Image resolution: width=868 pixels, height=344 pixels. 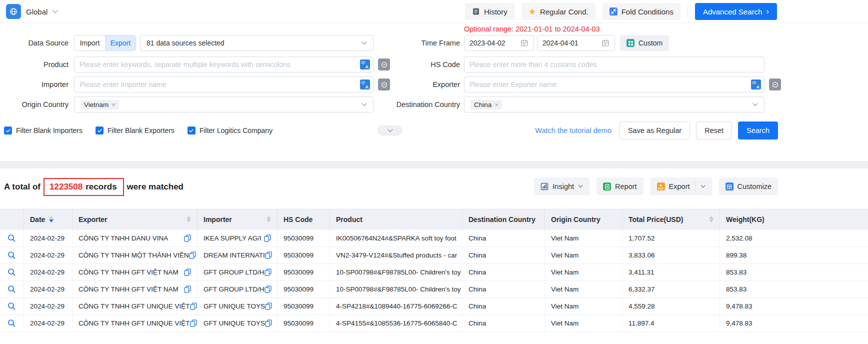 What do you see at coordinates (90, 43) in the screenshot?
I see `import-toggle: Import` at bounding box center [90, 43].